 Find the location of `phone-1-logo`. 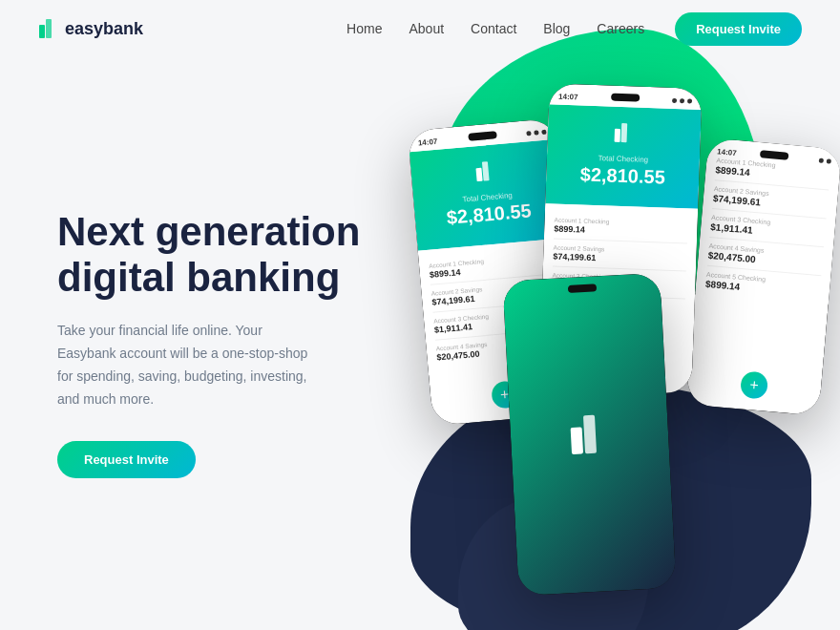

phone-1-logo is located at coordinates (485, 173).